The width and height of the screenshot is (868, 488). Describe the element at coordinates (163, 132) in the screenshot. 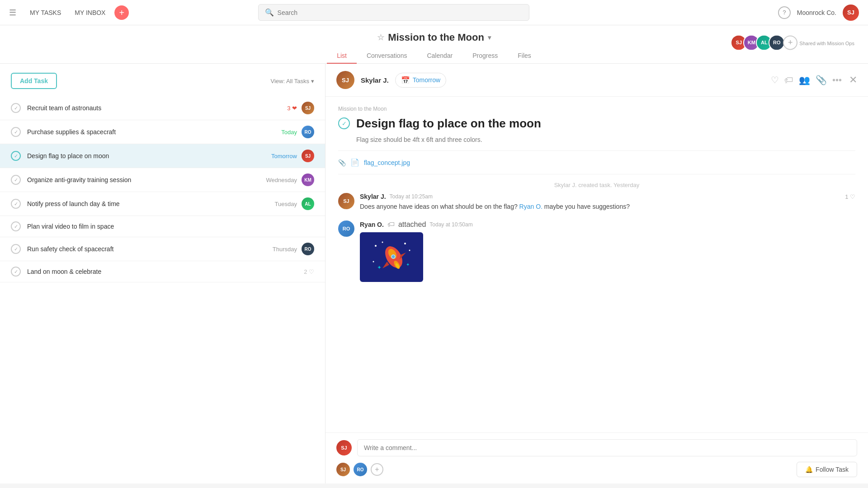

I see `table-row: ✓ Purchase supplies & spacecraft Today R…` at that location.